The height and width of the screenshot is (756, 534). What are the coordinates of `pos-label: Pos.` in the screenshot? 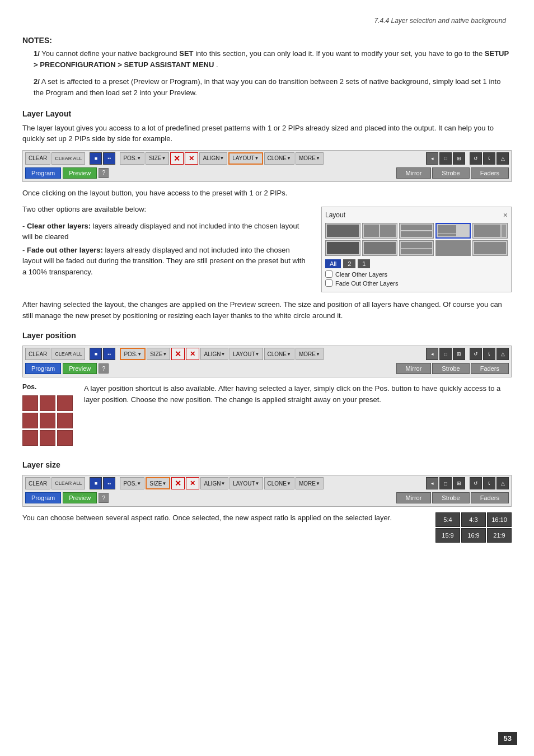 It's located at (48, 387).